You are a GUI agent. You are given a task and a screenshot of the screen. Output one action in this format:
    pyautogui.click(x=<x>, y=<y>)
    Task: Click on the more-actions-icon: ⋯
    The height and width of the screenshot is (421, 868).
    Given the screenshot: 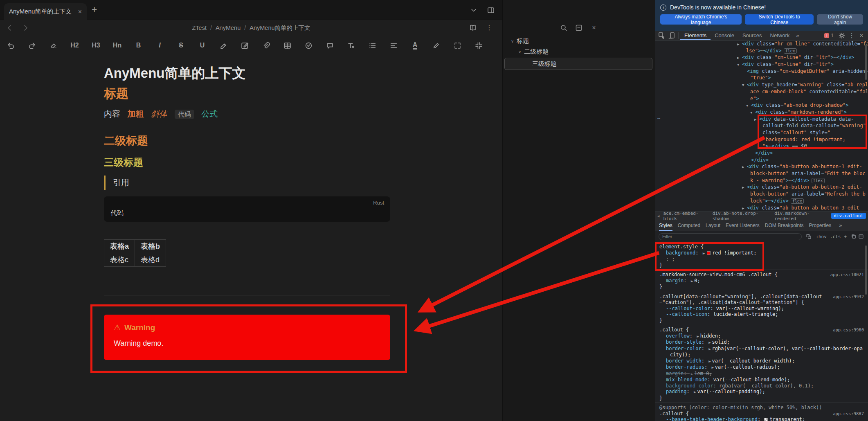 What is the action you would take?
    pyautogui.click(x=659, y=118)
    